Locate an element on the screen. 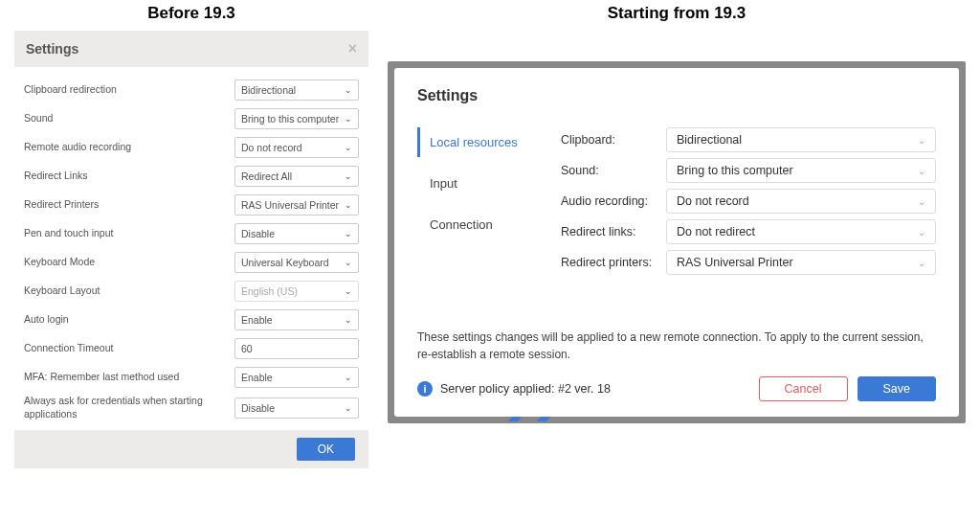  old-setting-row: Redirect PrintersRAS Universal Printer⌄ is located at coordinates (191, 205).